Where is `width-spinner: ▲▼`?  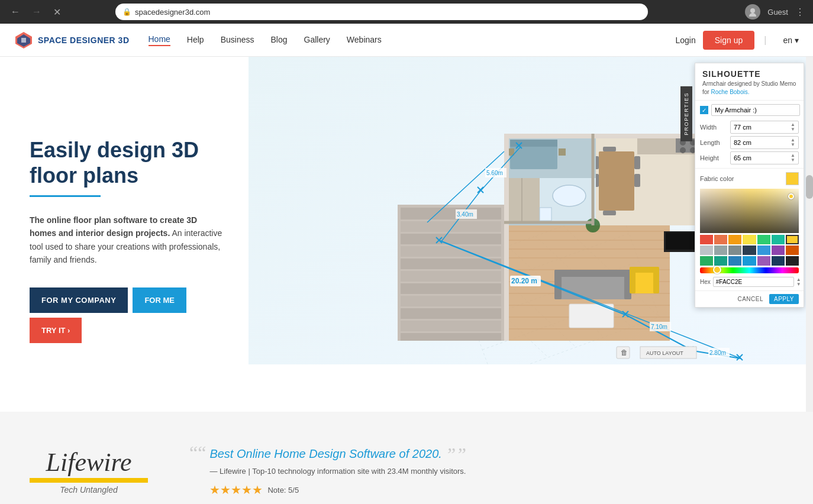
width-spinner: ▲▼ is located at coordinates (793, 127).